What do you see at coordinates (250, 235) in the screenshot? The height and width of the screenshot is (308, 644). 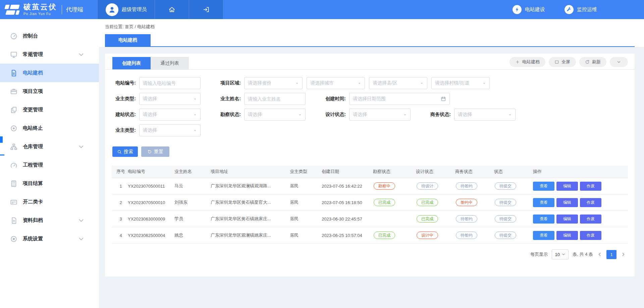 I see `cell-address: 广东深圳龙华区观澜镇姚家庄...` at bounding box center [250, 235].